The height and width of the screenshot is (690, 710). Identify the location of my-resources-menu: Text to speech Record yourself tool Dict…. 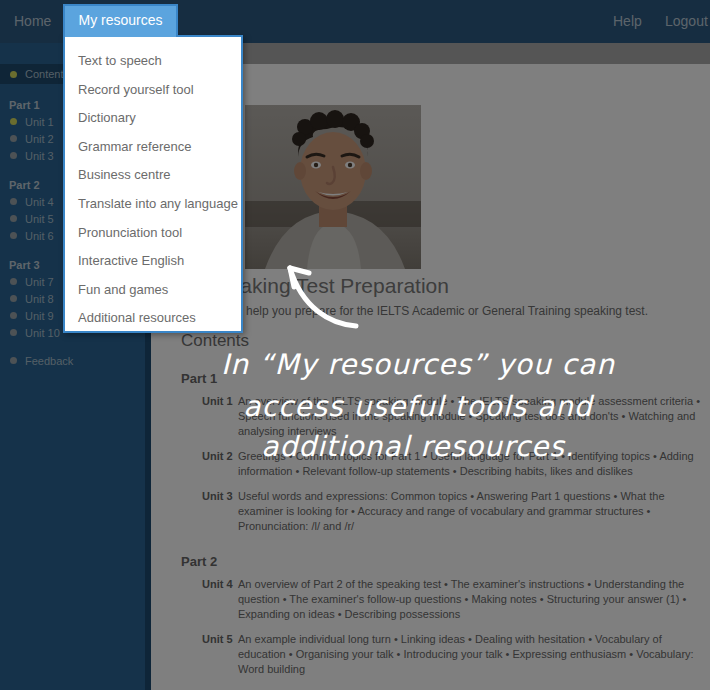
(153, 184).